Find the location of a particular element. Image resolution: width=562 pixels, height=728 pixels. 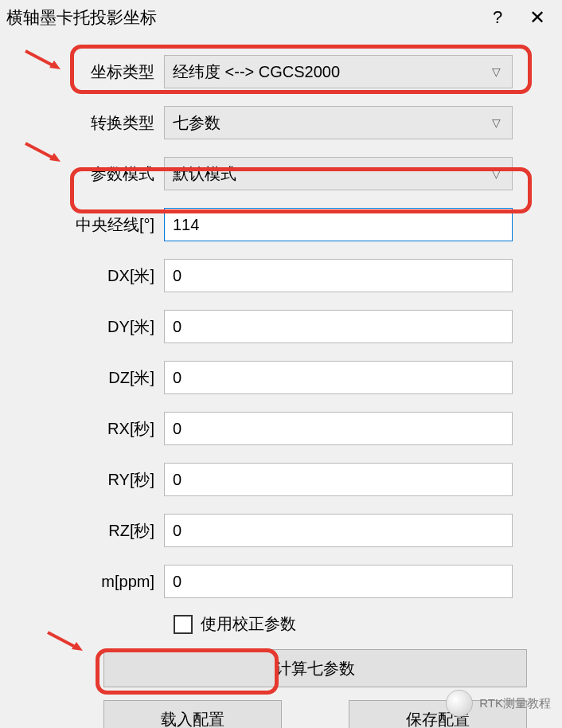

convert-type-select: 七参数 ▽ is located at coordinates (338, 123).